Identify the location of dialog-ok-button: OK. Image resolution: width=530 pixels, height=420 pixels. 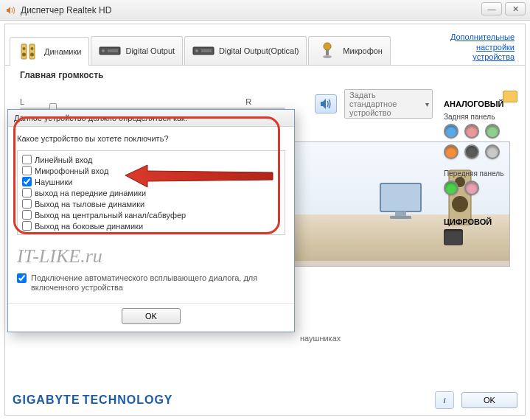
(151, 316).